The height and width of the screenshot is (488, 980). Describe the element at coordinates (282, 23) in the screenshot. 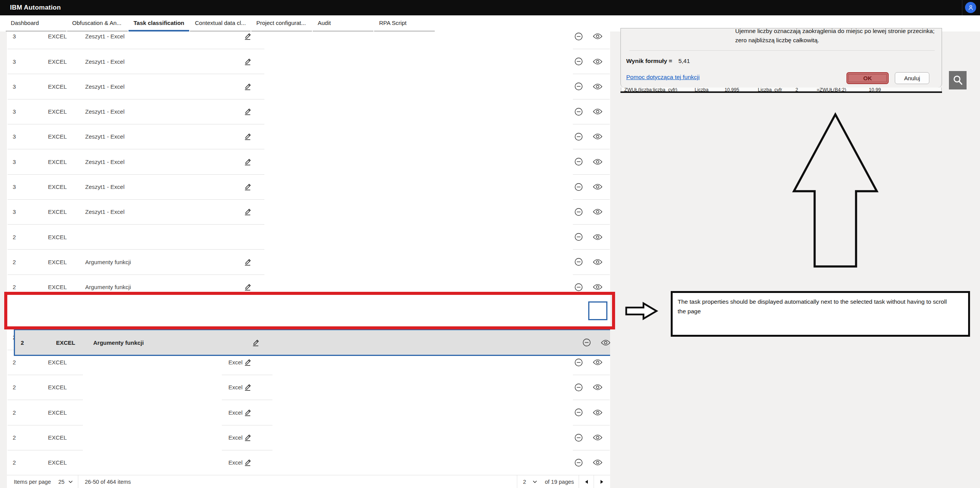

I see `tab-project-configuration: Project configurat...` at that location.